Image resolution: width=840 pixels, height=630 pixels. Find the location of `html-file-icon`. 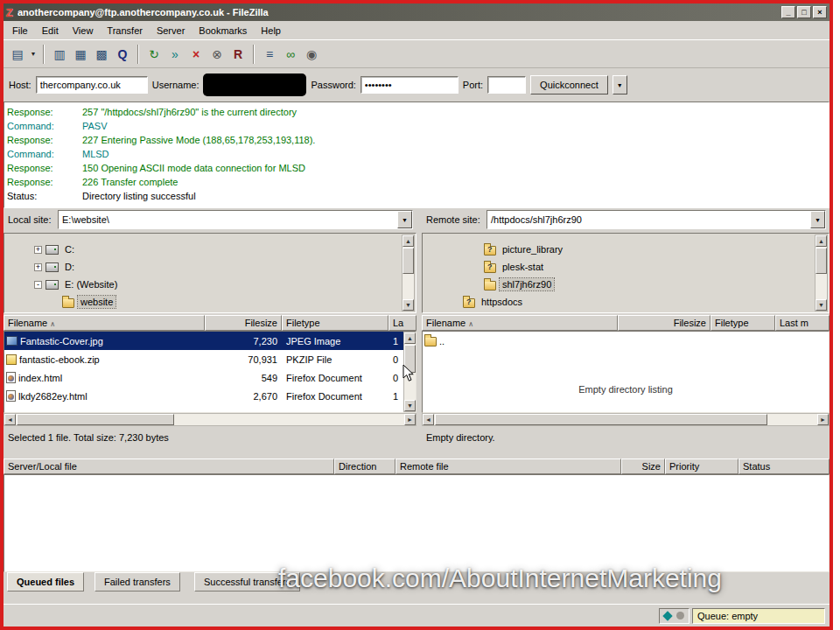

html-file-icon is located at coordinates (10, 378).